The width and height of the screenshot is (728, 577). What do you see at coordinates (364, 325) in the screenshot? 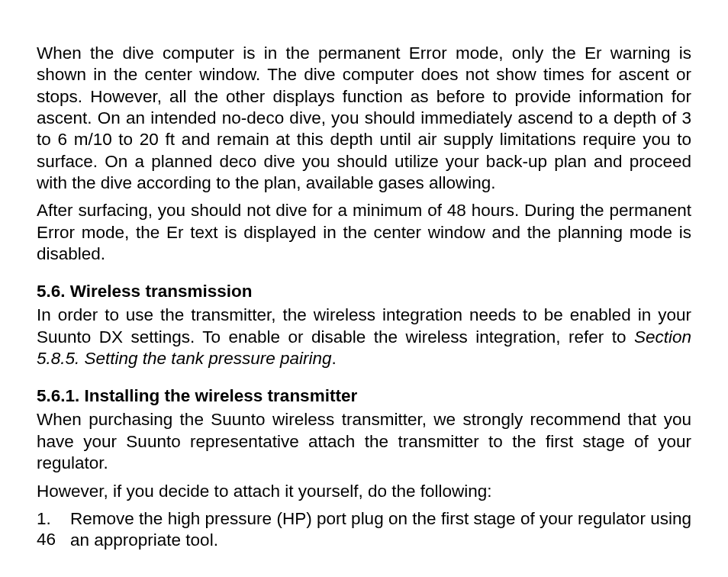
I see `text-5-6-prefix: In order to use the transmitter, the wir…` at bounding box center [364, 325].